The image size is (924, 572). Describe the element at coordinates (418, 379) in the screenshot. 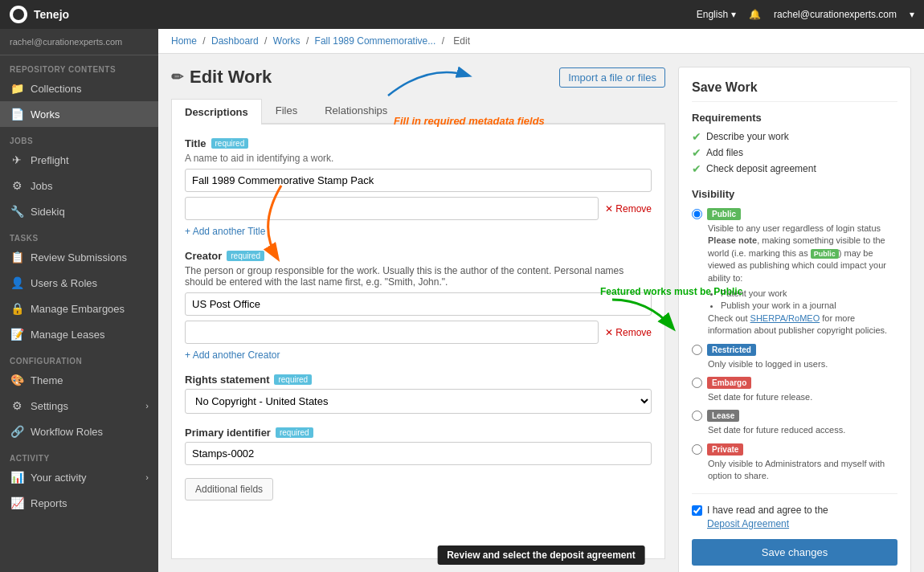

I see `rights-label: Rights statement required` at that location.